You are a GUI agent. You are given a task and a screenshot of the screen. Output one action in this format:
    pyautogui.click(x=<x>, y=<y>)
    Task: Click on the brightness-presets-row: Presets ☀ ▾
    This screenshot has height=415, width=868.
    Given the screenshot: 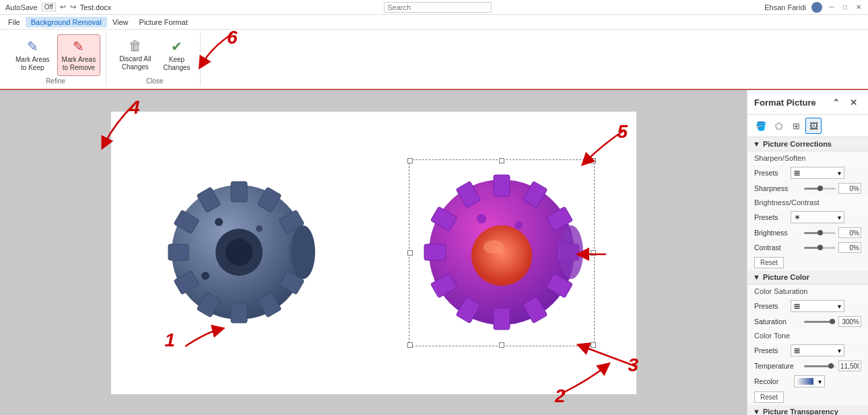 What is the action you would take?
    pyautogui.click(x=808, y=217)
    